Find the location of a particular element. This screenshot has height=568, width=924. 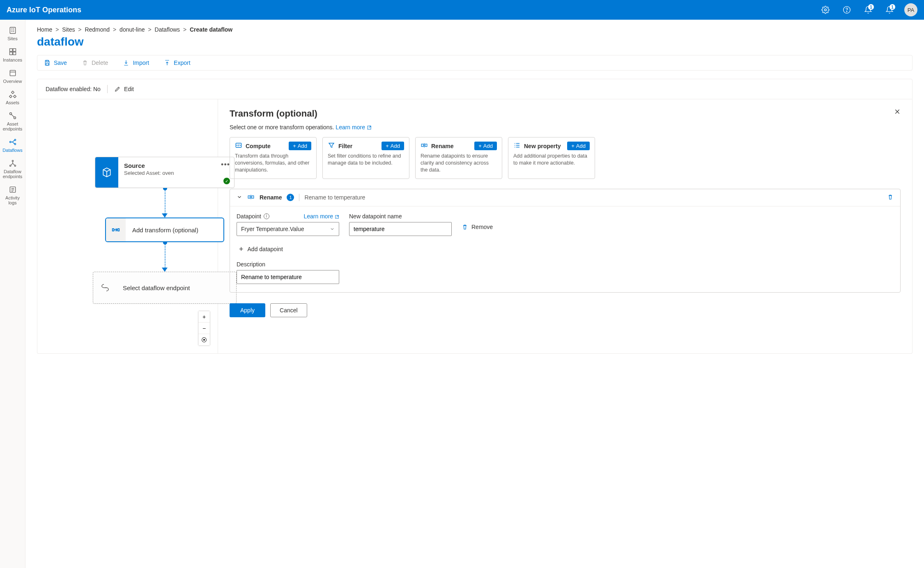

save-label: Save is located at coordinates (60, 63).